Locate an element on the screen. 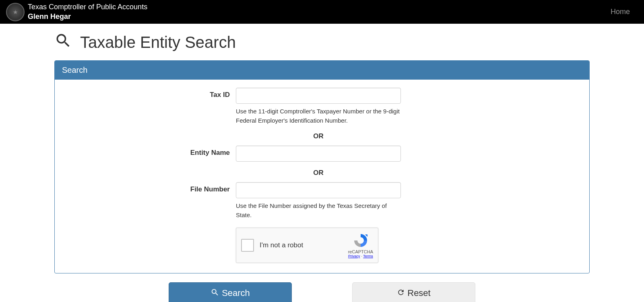 Image resolution: width=644 pixels, height=302 pixels. search-button: Search is located at coordinates (230, 292).